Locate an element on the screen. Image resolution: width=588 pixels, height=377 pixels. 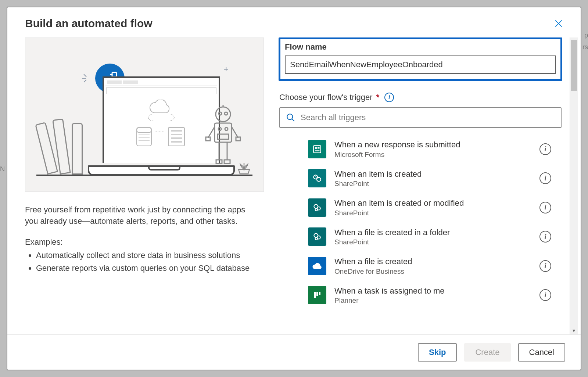
close-icon is located at coordinates (559, 24).